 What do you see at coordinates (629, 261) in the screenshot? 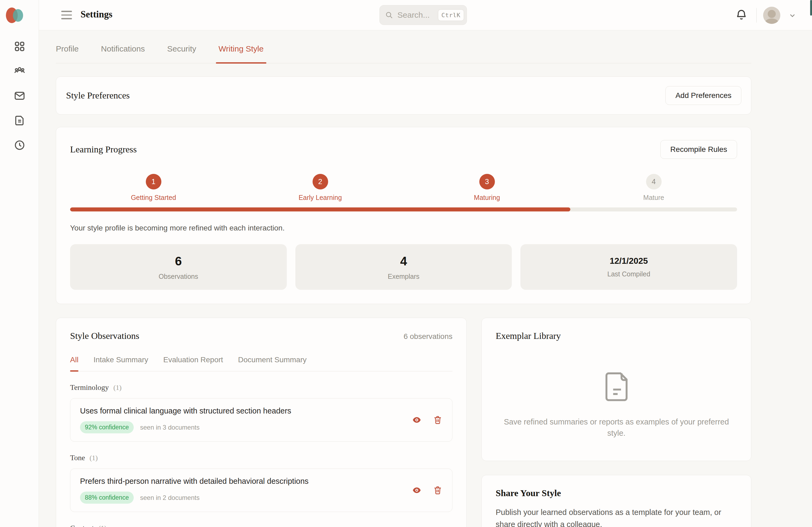
I see `stat-last-compiled-value: 12/1/2025` at bounding box center [629, 261].